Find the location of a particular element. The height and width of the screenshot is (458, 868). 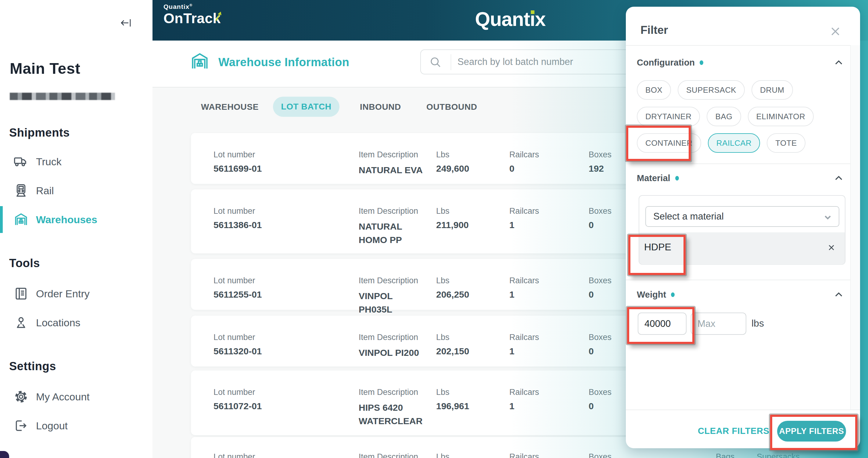

logout-icon is located at coordinates (21, 426).